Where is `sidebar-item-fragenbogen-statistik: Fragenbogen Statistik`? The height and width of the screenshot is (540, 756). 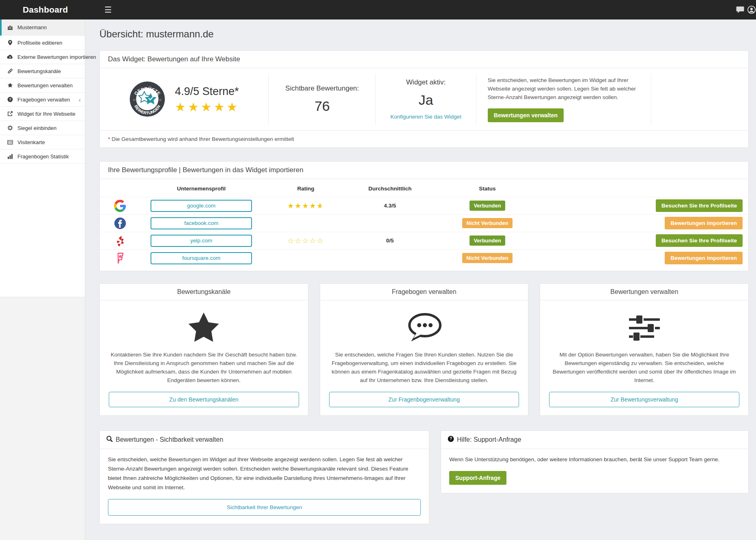
sidebar-item-fragenbogen-statistik: Fragenbogen Statistik is located at coordinates (42, 157).